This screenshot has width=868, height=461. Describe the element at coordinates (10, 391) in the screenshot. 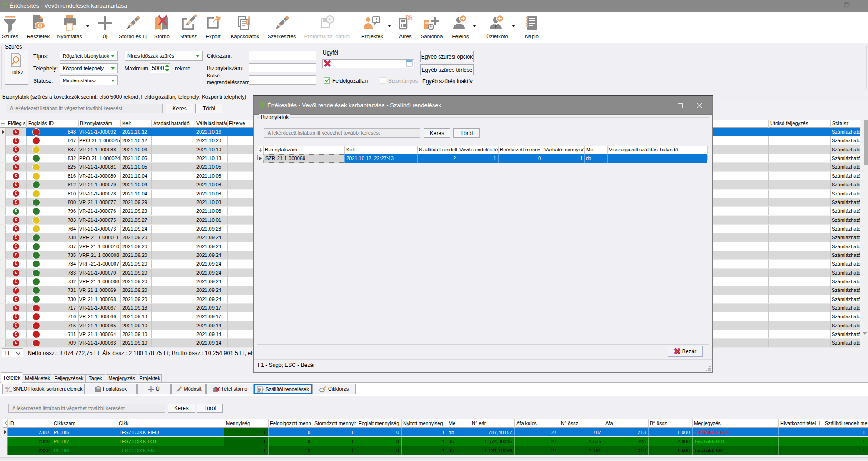

I see `svg-text: LOT` at that location.